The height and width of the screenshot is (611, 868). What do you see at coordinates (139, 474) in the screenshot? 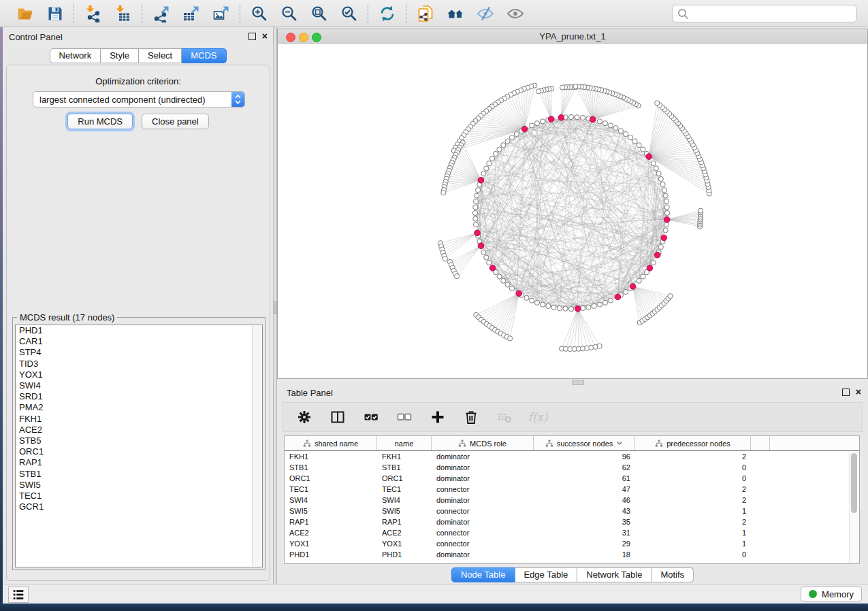
I see `mcds-result-item: STB1` at bounding box center [139, 474].